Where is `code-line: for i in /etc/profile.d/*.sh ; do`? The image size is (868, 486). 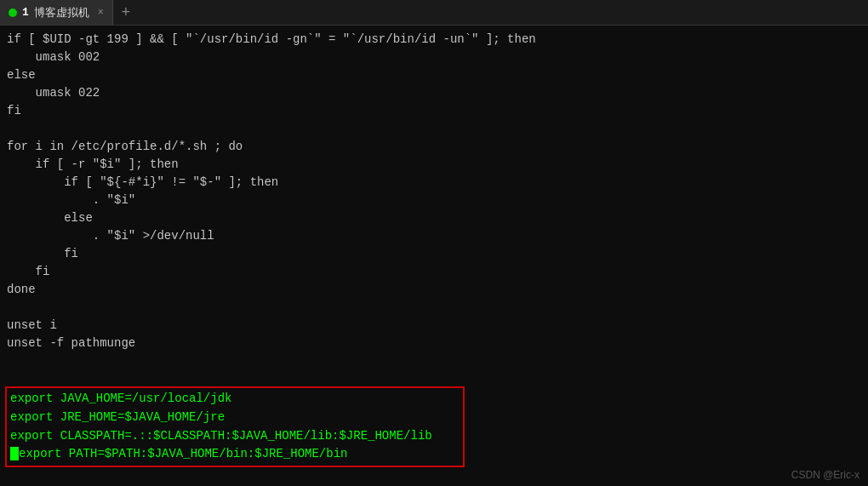 code-line: for i in /etc/profile.d/*.sh ; do is located at coordinates (434, 146).